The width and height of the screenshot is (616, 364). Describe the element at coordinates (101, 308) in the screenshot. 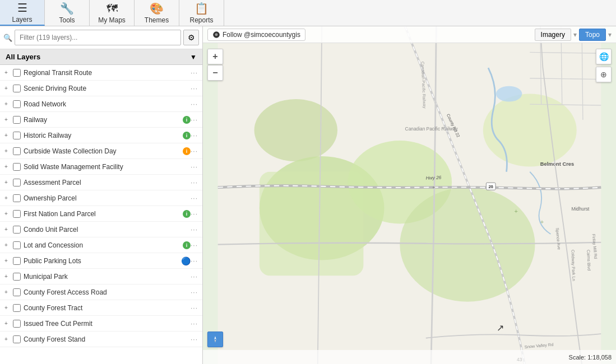

I see `layer-item: + County Forest Tract ···` at that location.